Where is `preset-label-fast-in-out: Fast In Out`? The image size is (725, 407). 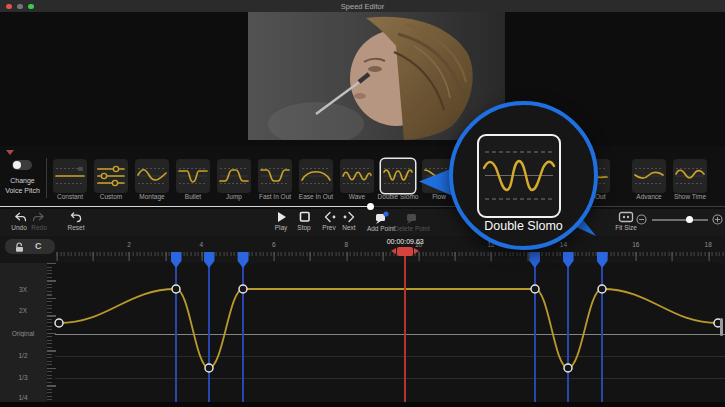 preset-label-fast-in-out: Fast In Out is located at coordinates (275, 196).